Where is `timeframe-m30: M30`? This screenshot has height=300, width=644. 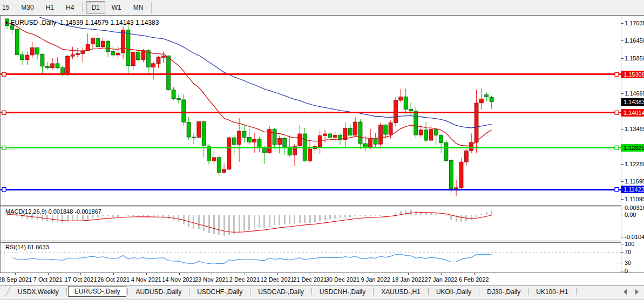 timeframe-m30: M30 is located at coordinates (27, 8).